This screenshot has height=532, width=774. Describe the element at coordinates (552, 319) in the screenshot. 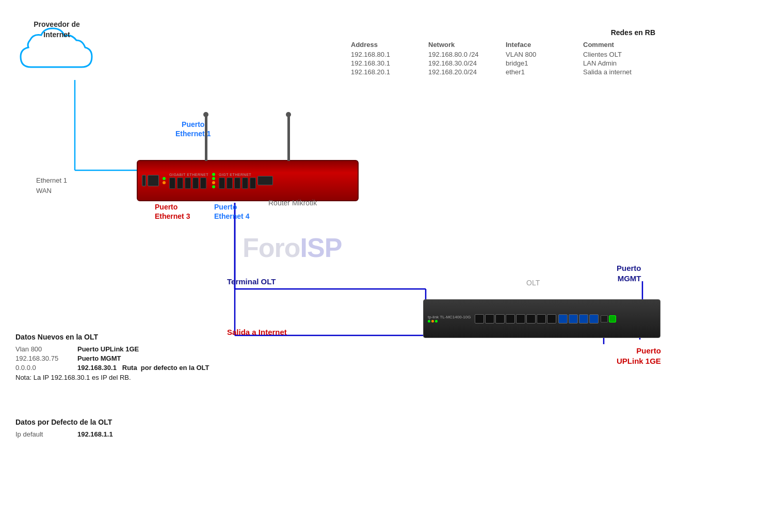

I see `olt-pon8` at that location.